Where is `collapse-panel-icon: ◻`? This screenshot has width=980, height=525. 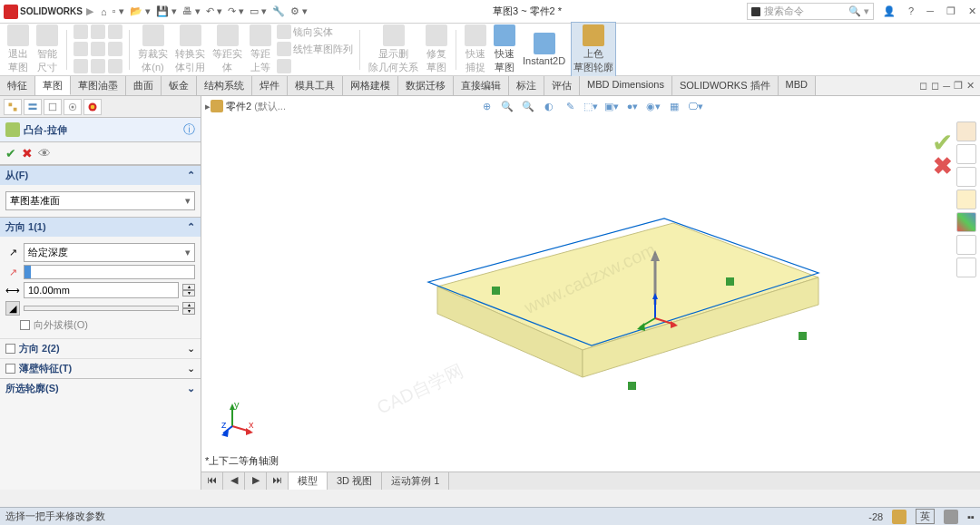
collapse-panel-icon: ◻ is located at coordinates (935, 85).